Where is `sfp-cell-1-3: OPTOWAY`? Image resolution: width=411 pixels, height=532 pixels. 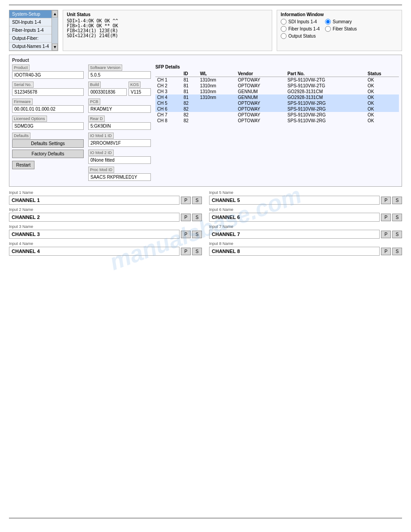
sfp-cell-1-3: OPTOWAY is located at coordinates (261, 80).